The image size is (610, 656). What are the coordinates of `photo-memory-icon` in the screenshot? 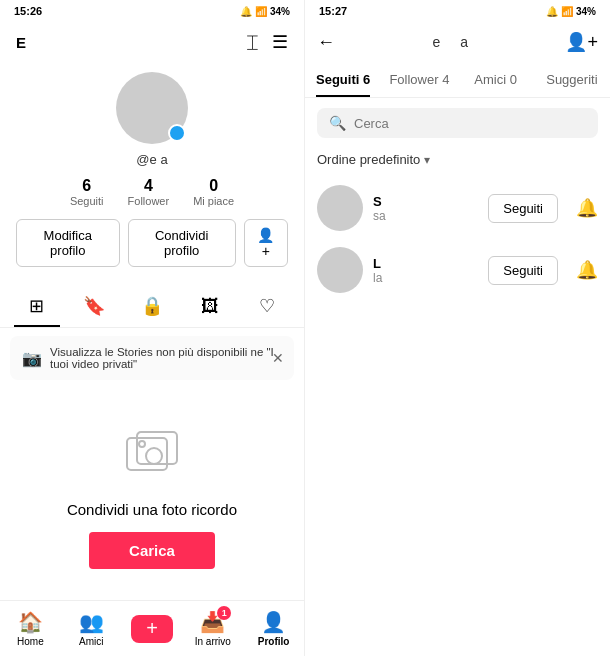 It's located at (152, 458).